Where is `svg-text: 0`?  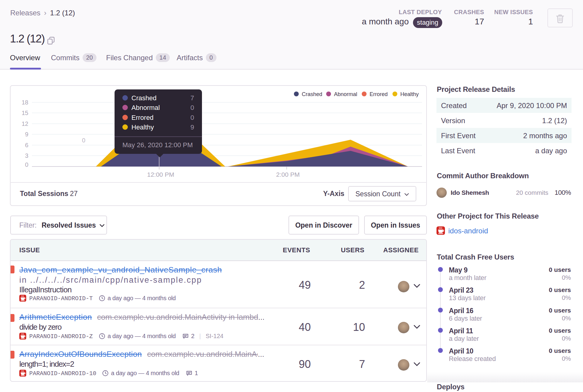
svg-text: 0 is located at coordinates (84, 140).